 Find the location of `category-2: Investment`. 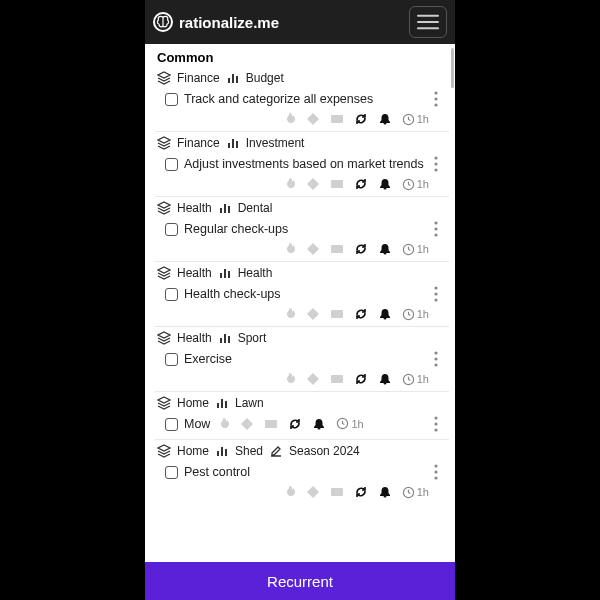

category-2: Investment is located at coordinates (276, 143).